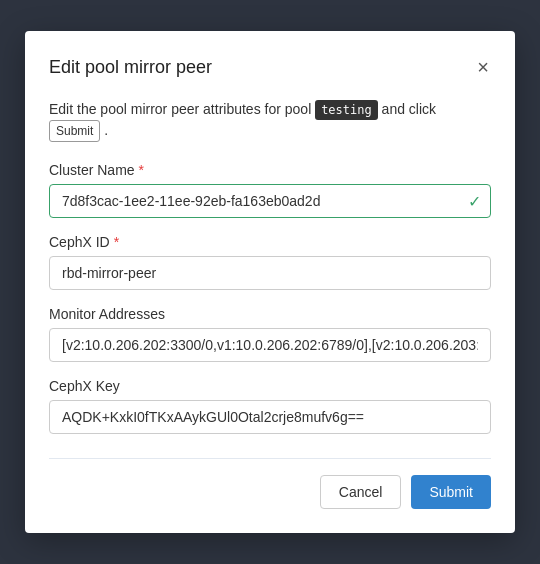 The image size is (540, 564). What do you see at coordinates (270, 345) in the screenshot?
I see `monitor-addresses-input` at bounding box center [270, 345].